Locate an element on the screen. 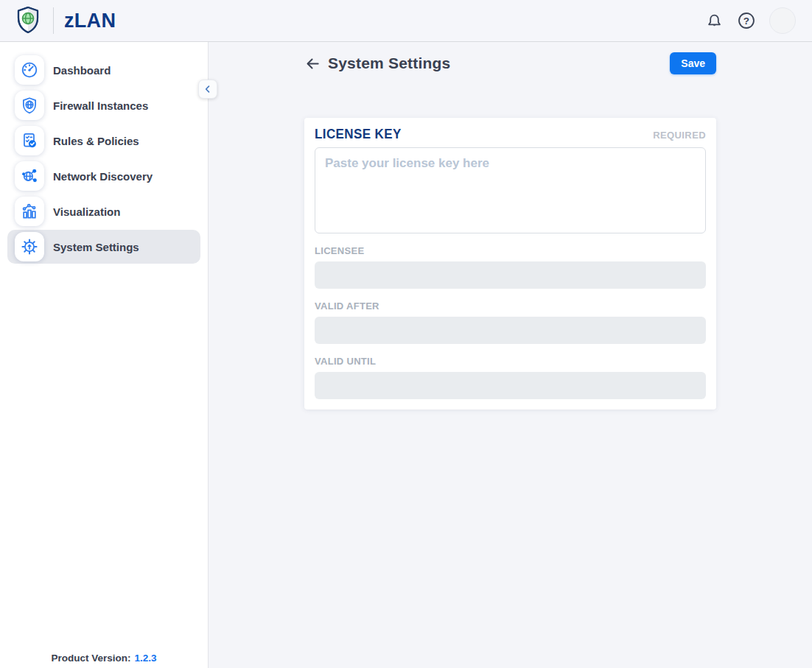 This screenshot has height=668, width=812. back-button is located at coordinates (312, 63).